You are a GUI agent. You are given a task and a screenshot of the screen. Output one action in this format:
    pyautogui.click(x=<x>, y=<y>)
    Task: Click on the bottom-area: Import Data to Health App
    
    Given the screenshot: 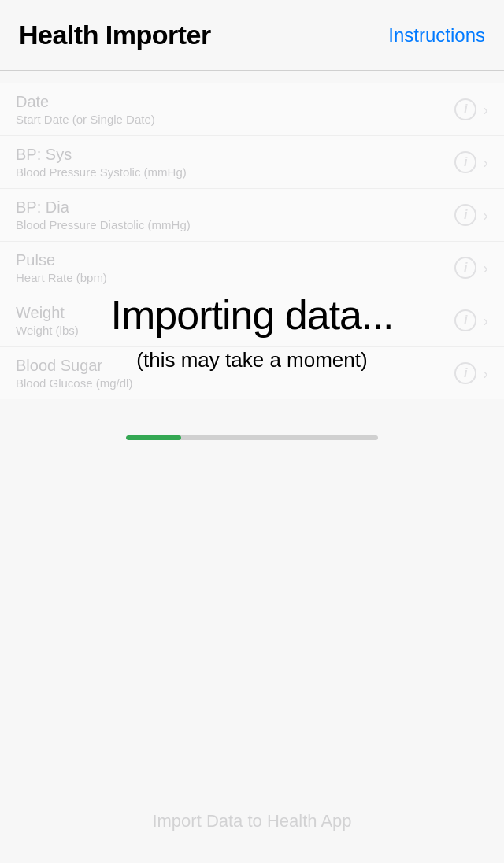 What is the action you would take?
    pyautogui.click(x=252, y=821)
    